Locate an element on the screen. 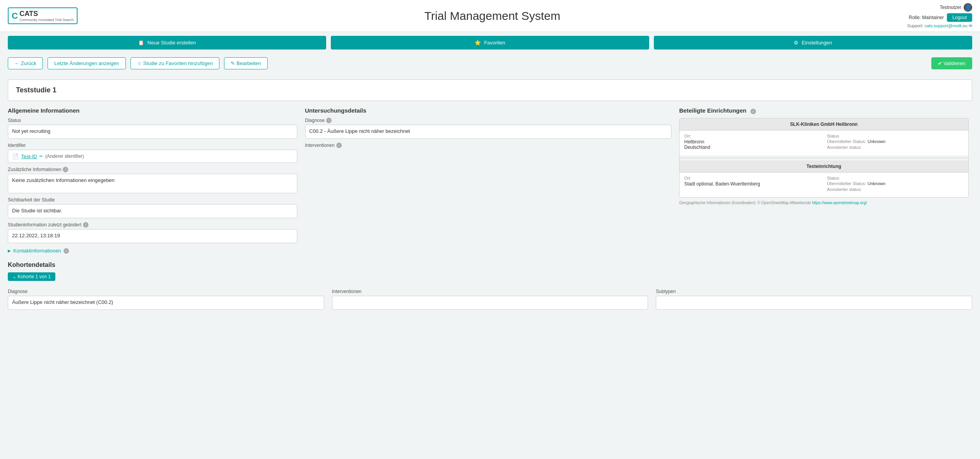  kohorten-subtypen-value is located at coordinates (814, 303).